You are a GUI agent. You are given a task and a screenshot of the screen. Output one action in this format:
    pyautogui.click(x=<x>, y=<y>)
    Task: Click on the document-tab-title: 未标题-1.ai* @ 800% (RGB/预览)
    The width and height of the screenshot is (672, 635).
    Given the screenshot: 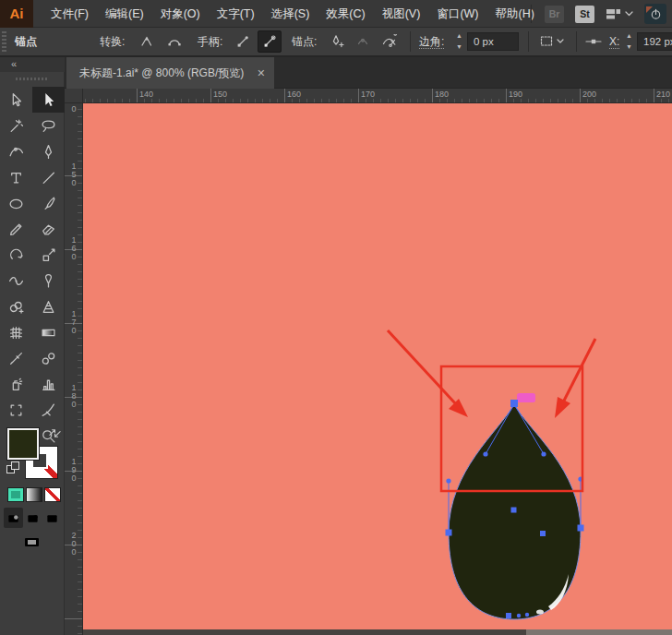 What is the action you would take?
    pyautogui.click(x=162, y=74)
    